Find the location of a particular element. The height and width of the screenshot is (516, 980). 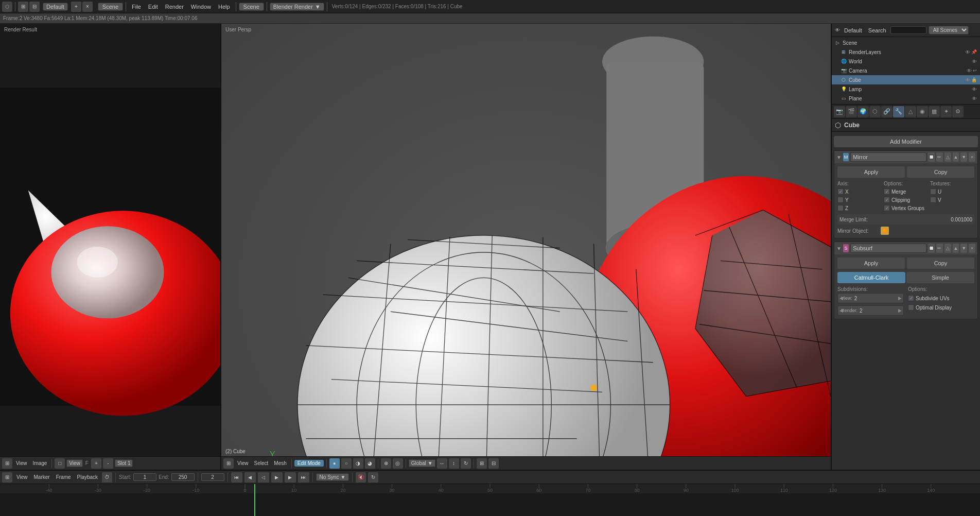

tree-item-world: 🌐 World 👁 is located at coordinates (906, 61).